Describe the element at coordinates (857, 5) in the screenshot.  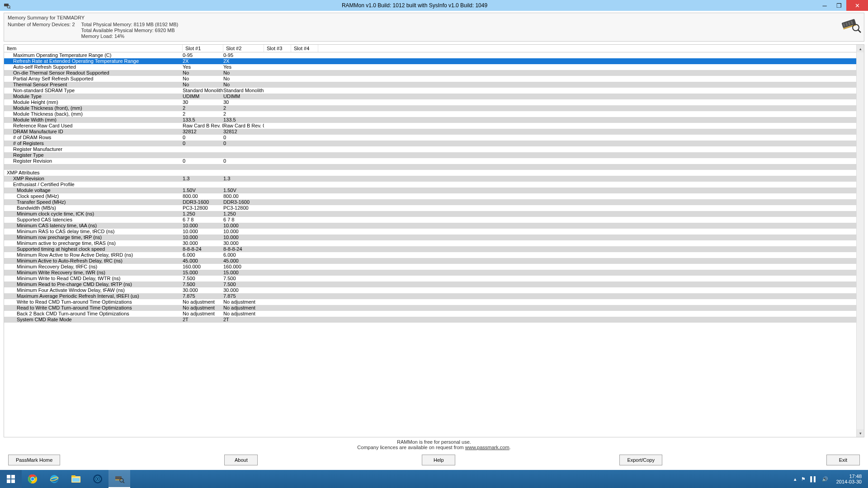
I see `close-button: ✕` at that location.